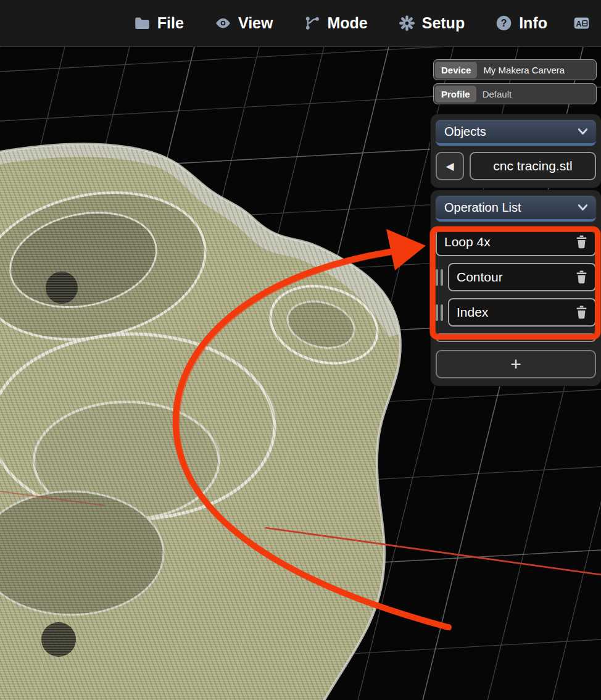 This screenshot has width=601, height=700. Describe the element at coordinates (516, 338) in the screenshot. I see `operation-empty-slot` at that location.